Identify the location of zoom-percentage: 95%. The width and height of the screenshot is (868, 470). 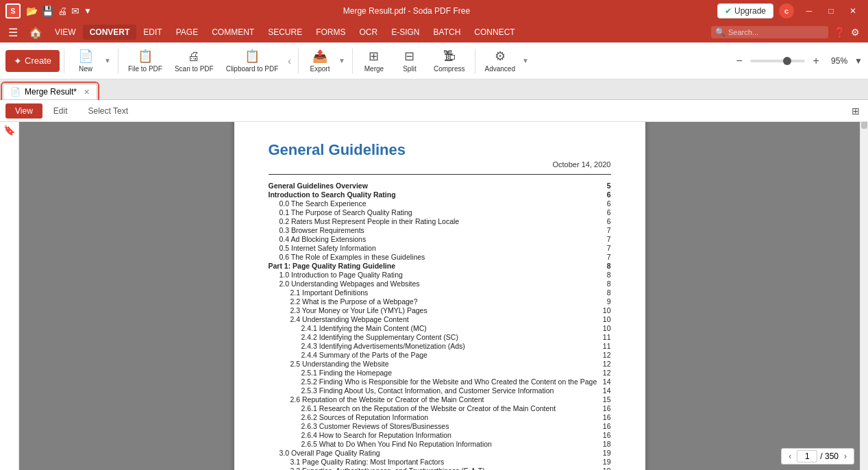
(839, 61).